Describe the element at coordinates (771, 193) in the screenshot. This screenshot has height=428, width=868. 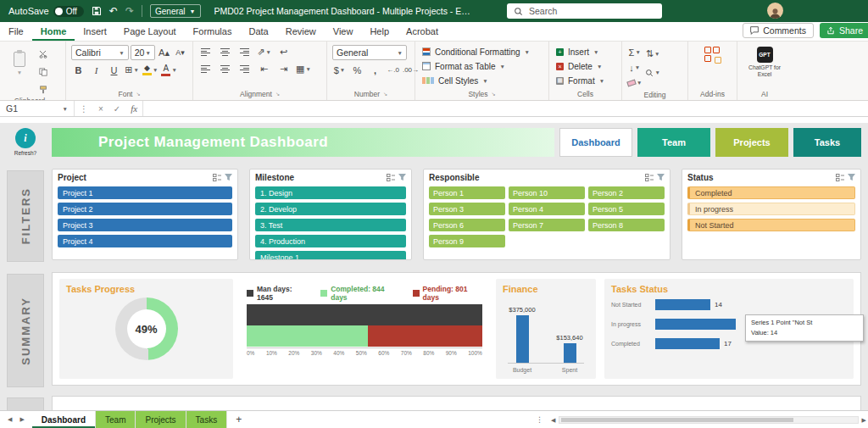
I see `slicer-item-completed: Completed` at that location.